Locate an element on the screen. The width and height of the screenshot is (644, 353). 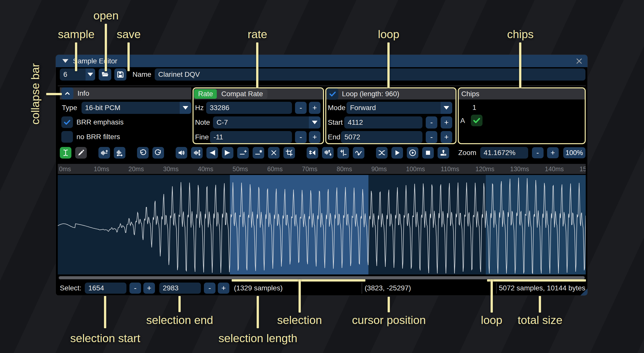
rate-panel-header: Rate Compat Rate is located at coordinates (258, 94).